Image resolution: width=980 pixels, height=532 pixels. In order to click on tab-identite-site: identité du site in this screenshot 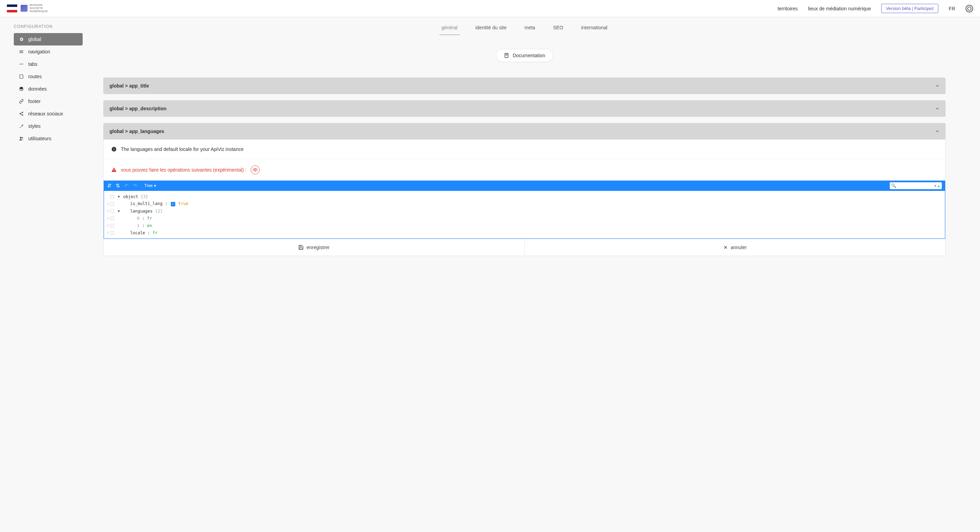, I will do `click(491, 28)`.